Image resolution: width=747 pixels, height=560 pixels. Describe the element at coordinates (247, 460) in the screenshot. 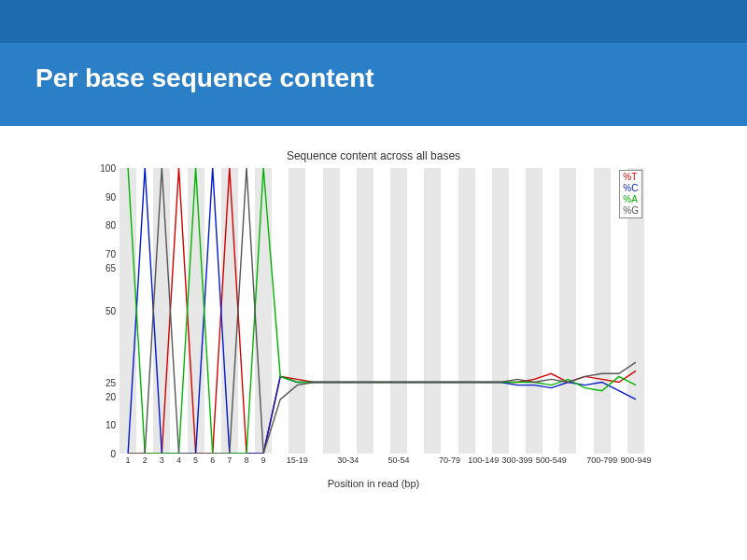

I see `x-tick: 8` at that location.